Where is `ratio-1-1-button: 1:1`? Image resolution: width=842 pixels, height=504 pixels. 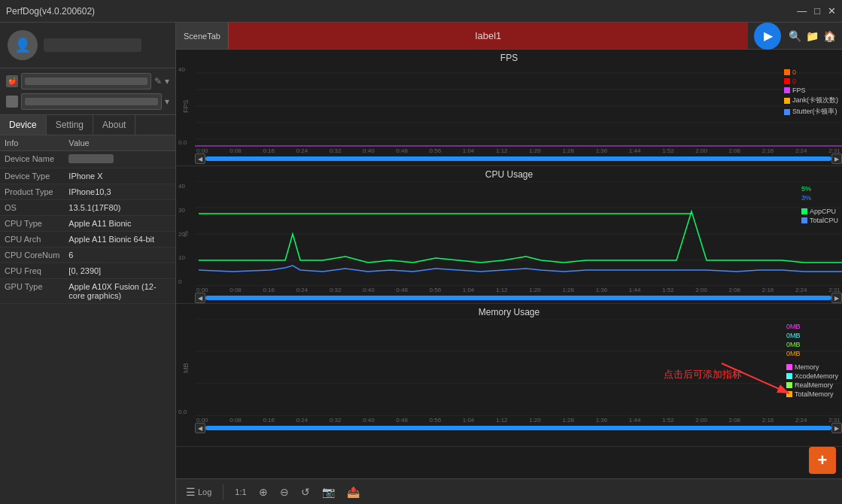 ratio-1-1-button: 1:1 is located at coordinates (241, 492).